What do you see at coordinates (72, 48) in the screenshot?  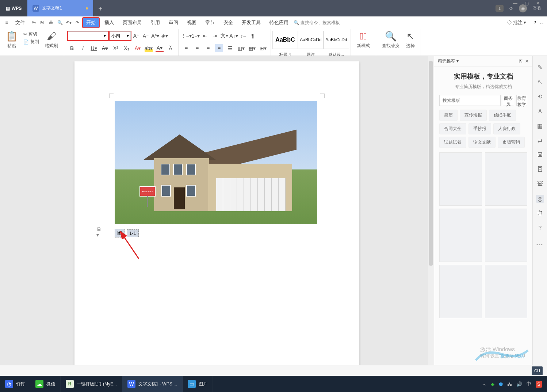 I see `bold-icon: B` at bounding box center [72, 48].